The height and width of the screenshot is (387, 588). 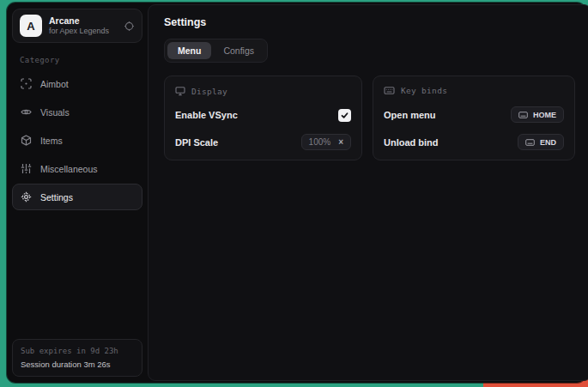 I want to click on brand-header: A Arcane for Apex Legends, so click(x=77, y=26).